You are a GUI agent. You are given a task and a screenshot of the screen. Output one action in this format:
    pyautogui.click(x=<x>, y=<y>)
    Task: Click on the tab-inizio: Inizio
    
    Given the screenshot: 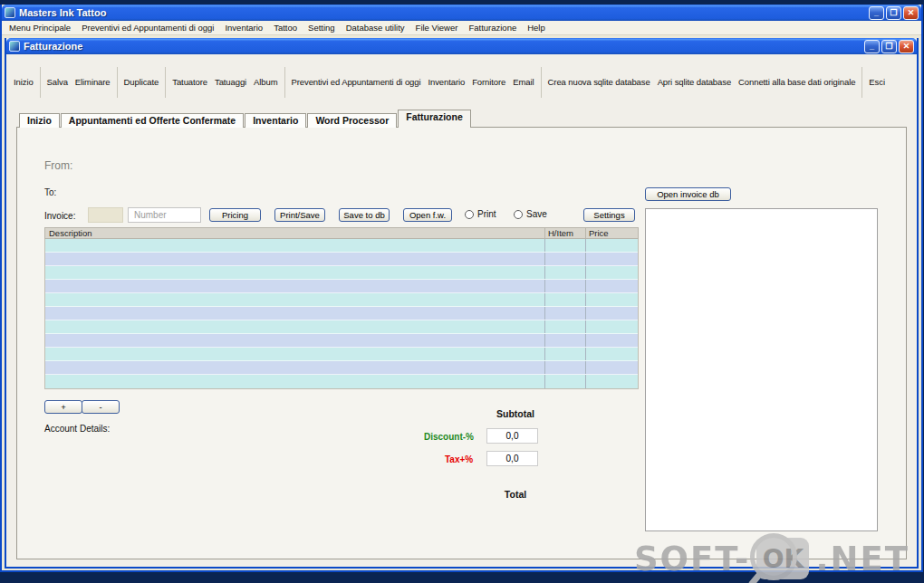 What is the action you would take?
    pyautogui.click(x=40, y=120)
    